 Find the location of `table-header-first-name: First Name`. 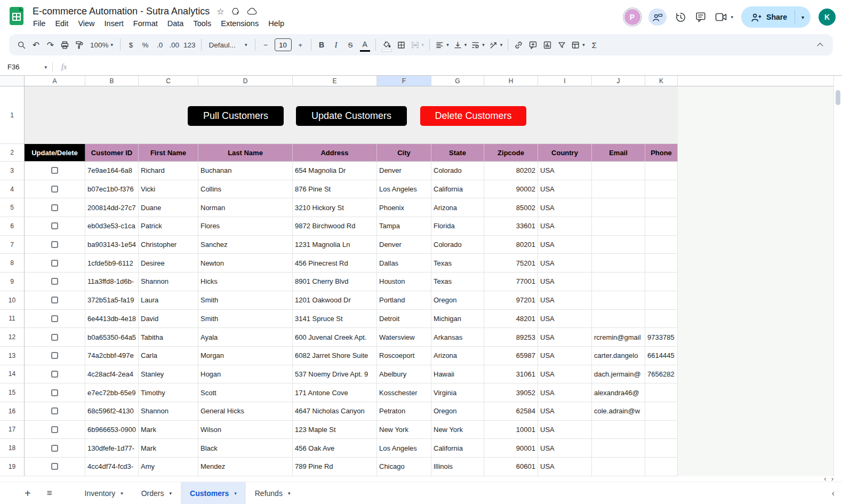

table-header-first-name: First Name is located at coordinates (169, 153).